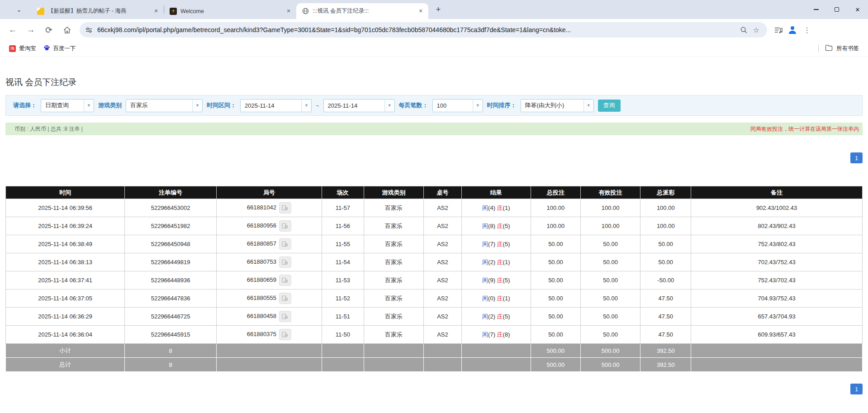 Image resolution: width=868 pixels, height=413 pixels. What do you see at coordinates (502, 105) in the screenshot?
I see `sort-label: 时间排序：` at bounding box center [502, 105].